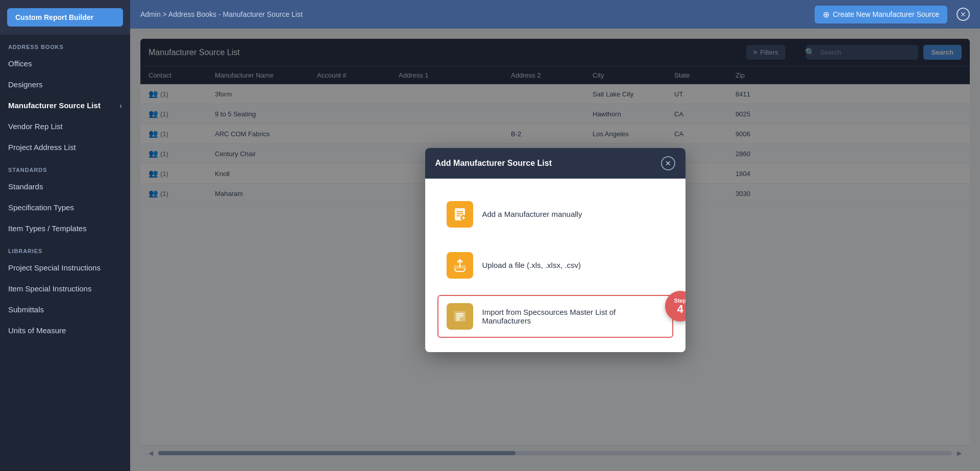  Describe the element at coordinates (555, 163) in the screenshot. I see `modal-header: Add Manufacturer Source List ✕` at that location.